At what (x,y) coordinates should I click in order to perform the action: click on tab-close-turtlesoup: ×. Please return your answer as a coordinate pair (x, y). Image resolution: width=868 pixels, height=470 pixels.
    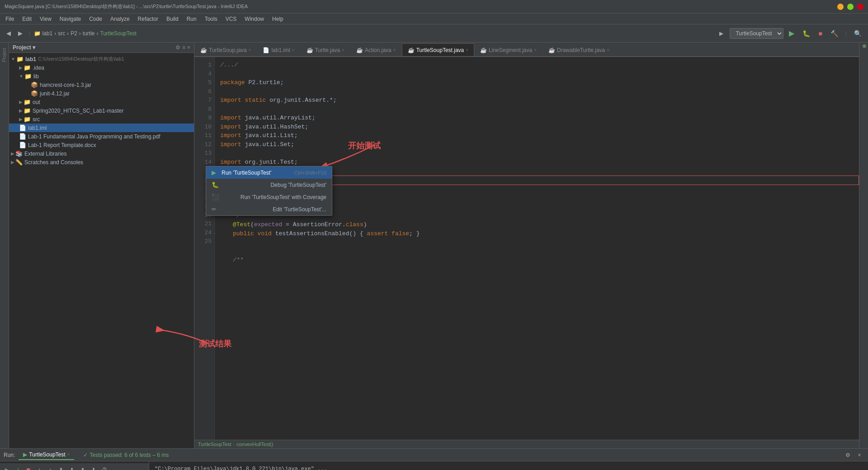
    Looking at the image, I should click on (250, 50).